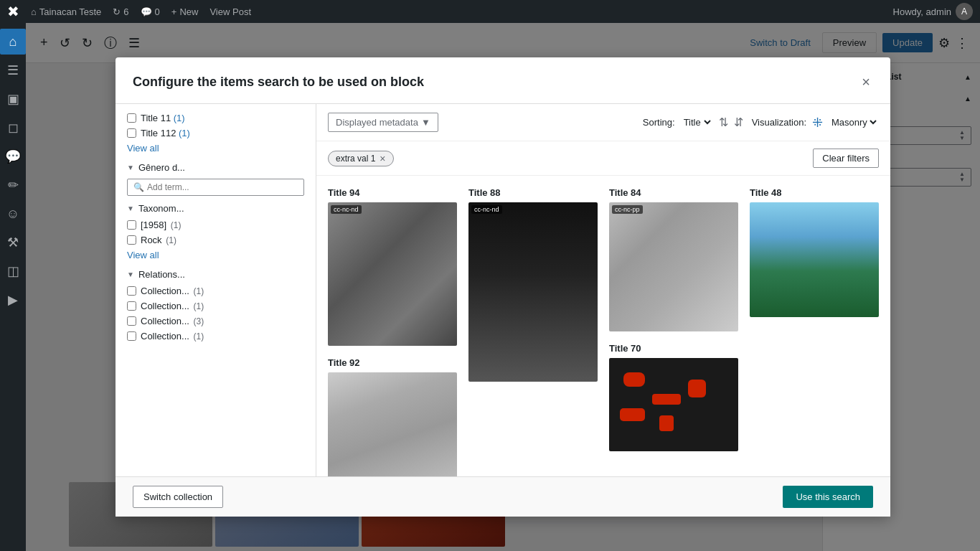  What do you see at coordinates (13, 271) in the screenshot?
I see `sidebar-item-plugins: ◫` at bounding box center [13, 271].